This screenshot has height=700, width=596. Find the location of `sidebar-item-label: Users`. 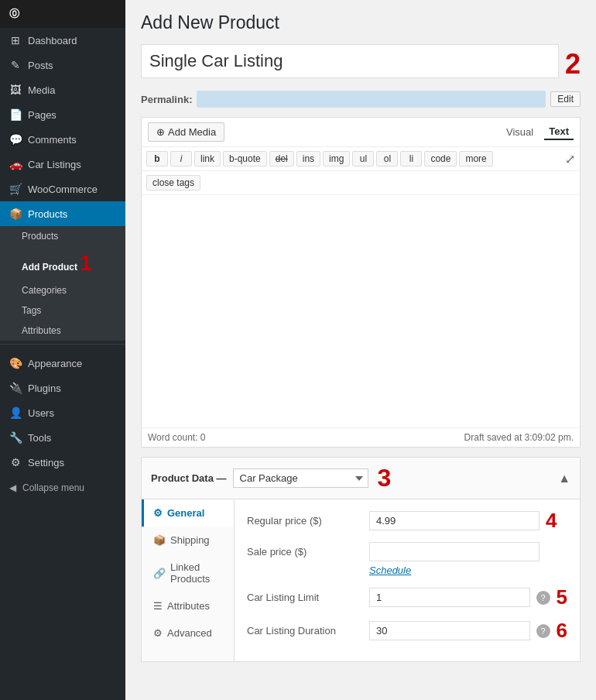

sidebar-item-label: Users is located at coordinates (41, 413).